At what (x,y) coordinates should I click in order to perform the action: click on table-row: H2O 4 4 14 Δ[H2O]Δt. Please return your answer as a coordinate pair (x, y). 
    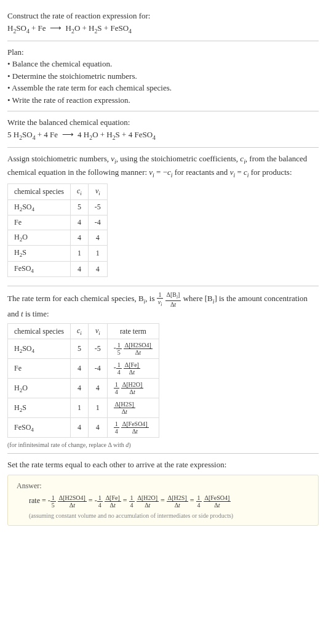
    Looking at the image, I should click on (84, 388).